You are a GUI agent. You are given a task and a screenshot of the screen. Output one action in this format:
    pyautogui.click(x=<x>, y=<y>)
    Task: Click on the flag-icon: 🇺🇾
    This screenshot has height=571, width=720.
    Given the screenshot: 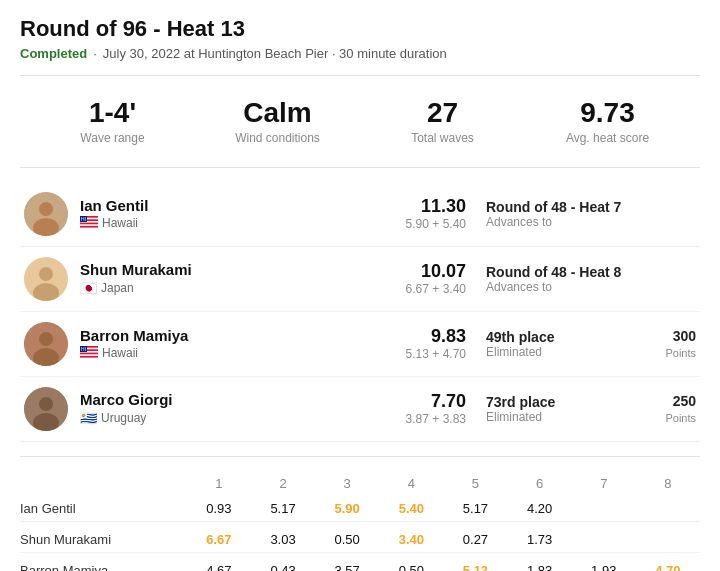 What is the action you would take?
    pyautogui.click(x=88, y=418)
    